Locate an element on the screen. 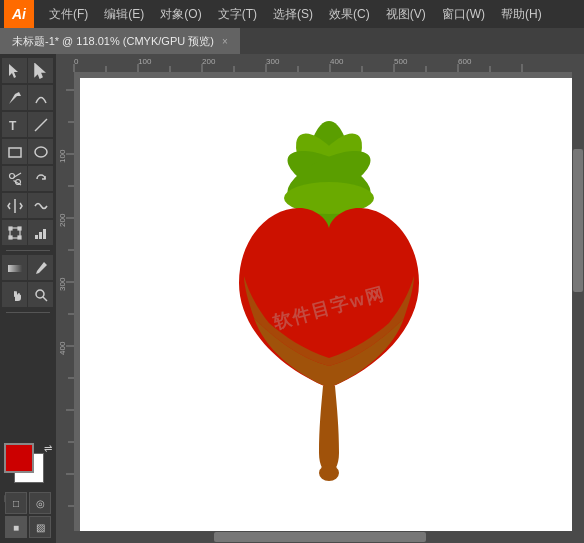 The height and width of the screenshot is (543, 584). fill-stroke-row: □ ◎ is located at coordinates (28, 503).